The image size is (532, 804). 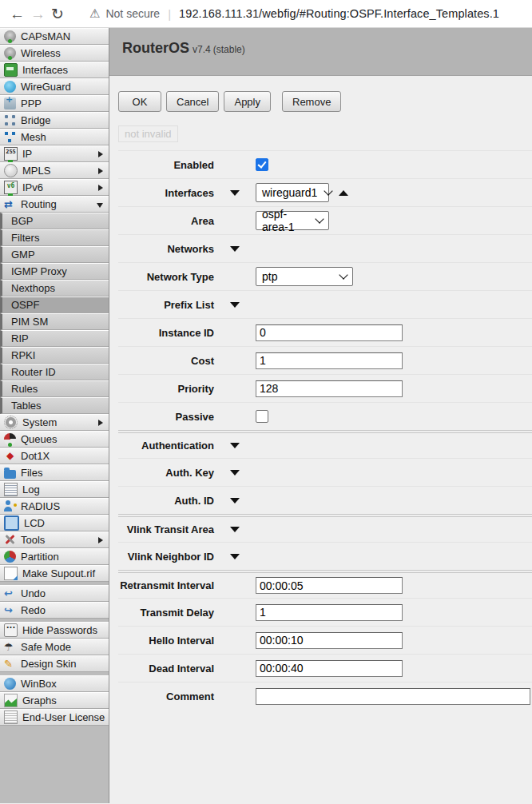 What do you see at coordinates (54, 171) in the screenshot?
I see `sidebar-item-mpls: MPLS` at bounding box center [54, 171].